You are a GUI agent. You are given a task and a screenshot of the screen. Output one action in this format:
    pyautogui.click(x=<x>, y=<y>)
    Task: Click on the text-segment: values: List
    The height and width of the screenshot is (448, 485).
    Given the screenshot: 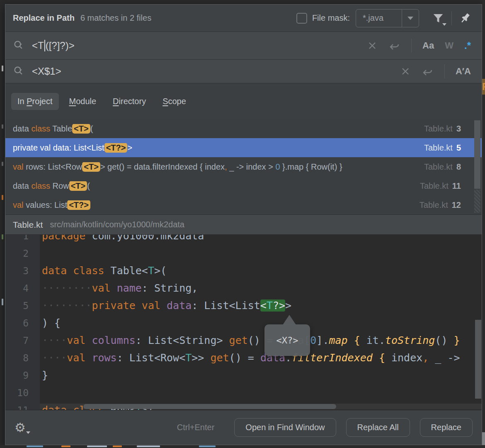 What is the action you would take?
    pyautogui.click(x=46, y=205)
    